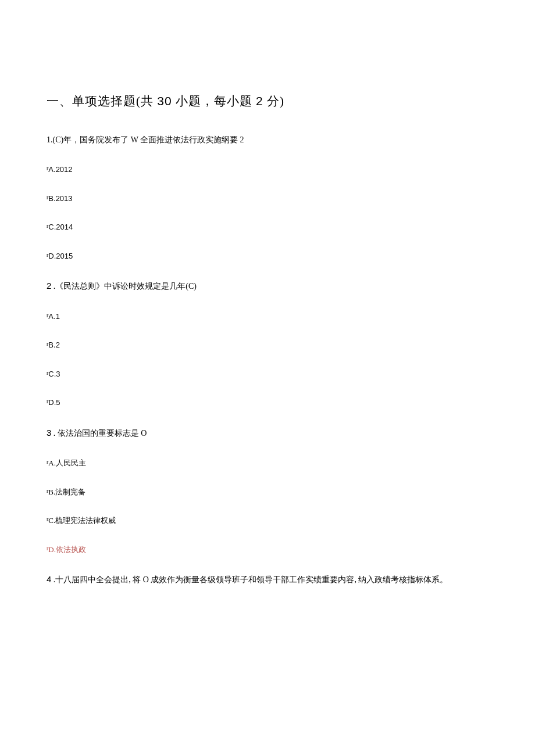 This screenshot has width=535, height=756. I want to click on section-heading: 一、单项选择题(共 30 小题，每小题 2 分), so click(268, 101).